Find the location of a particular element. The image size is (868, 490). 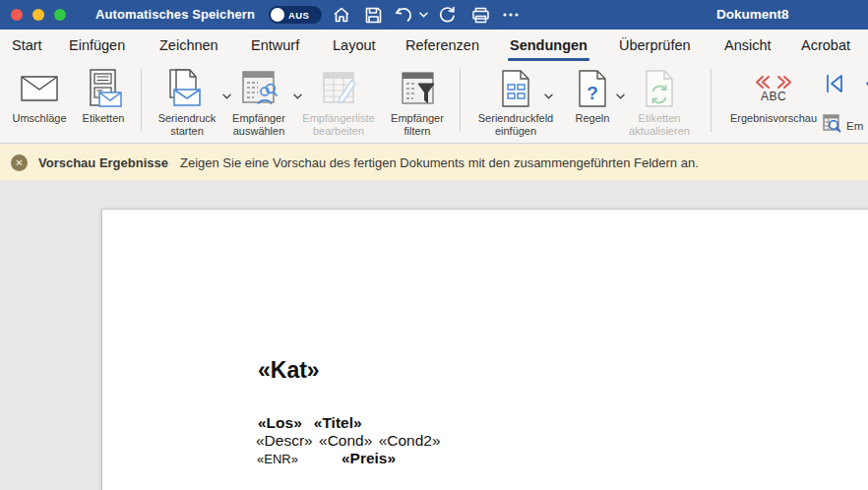

print-icon is located at coordinates (480, 15).